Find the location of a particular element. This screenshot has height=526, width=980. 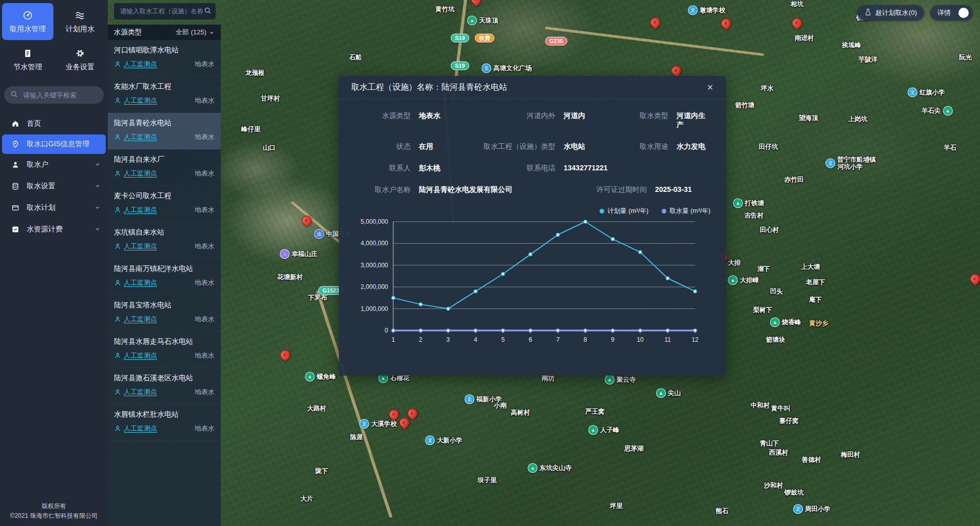

close-icon: ✕ is located at coordinates (710, 87).